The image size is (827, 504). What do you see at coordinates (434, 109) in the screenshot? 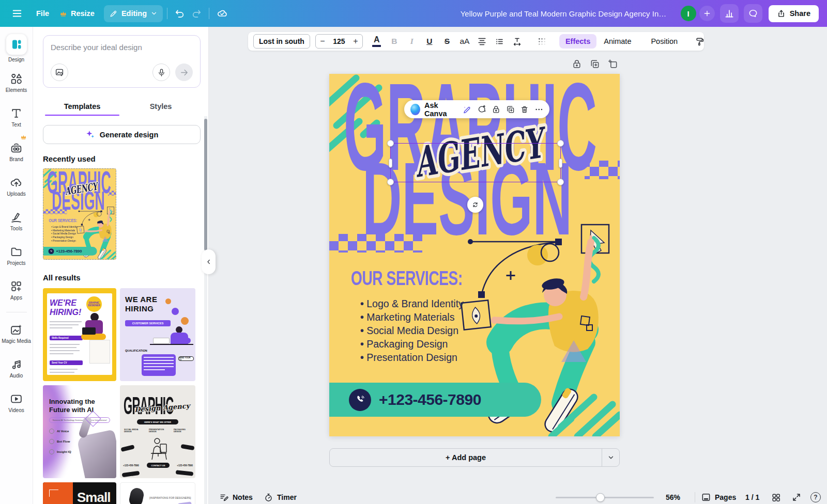
I see `ask-canva-button: Ask Canva` at bounding box center [434, 109].